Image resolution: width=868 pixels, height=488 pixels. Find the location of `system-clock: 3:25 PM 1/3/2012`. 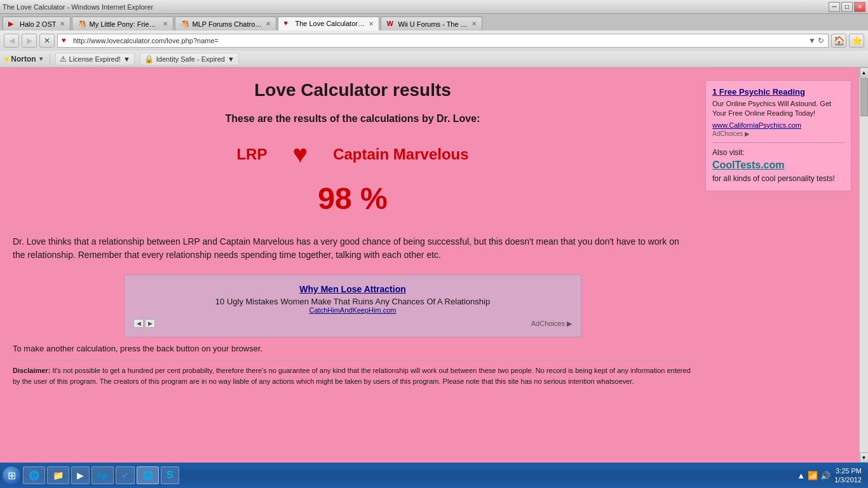

system-clock: 3:25 PM 1/3/2012 is located at coordinates (848, 475).